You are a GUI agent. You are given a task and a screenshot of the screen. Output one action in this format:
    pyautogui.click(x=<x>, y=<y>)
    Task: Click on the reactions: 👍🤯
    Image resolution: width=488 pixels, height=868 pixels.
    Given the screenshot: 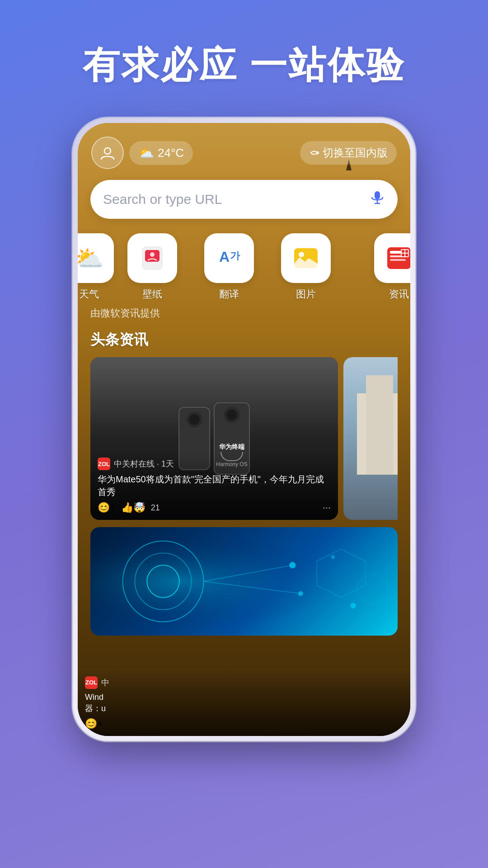 What is the action you would take?
    pyautogui.click(x=133, y=508)
    